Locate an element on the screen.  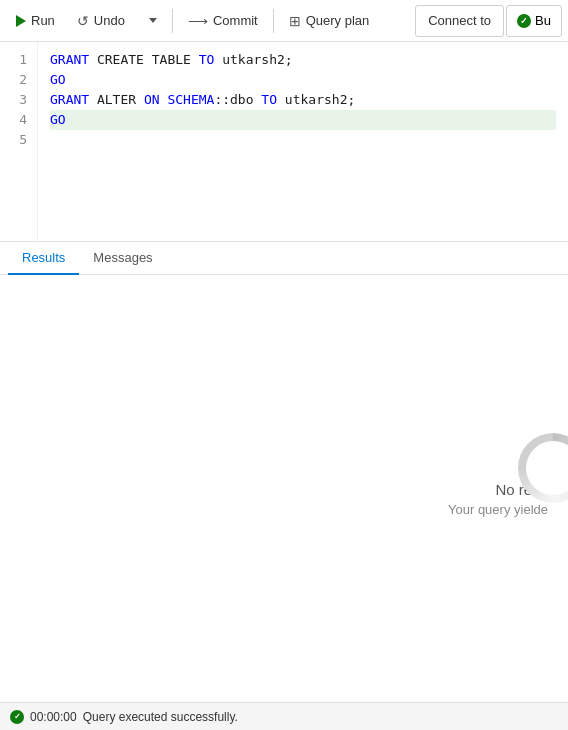
status-success-icon is located at coordinates (17, 717).